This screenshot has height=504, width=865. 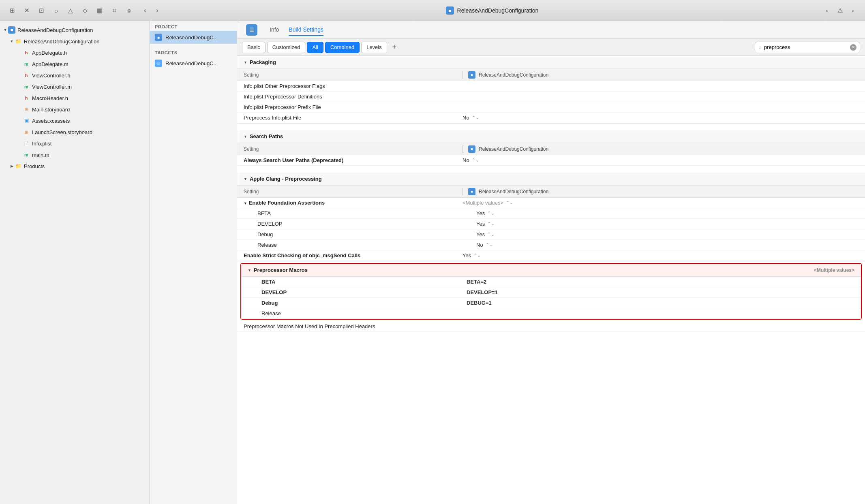 What do you see at coordinates (26, 132) in the screenshot?
I see `storyboard-icon2: ⊞` at bounding box center [26, 132].